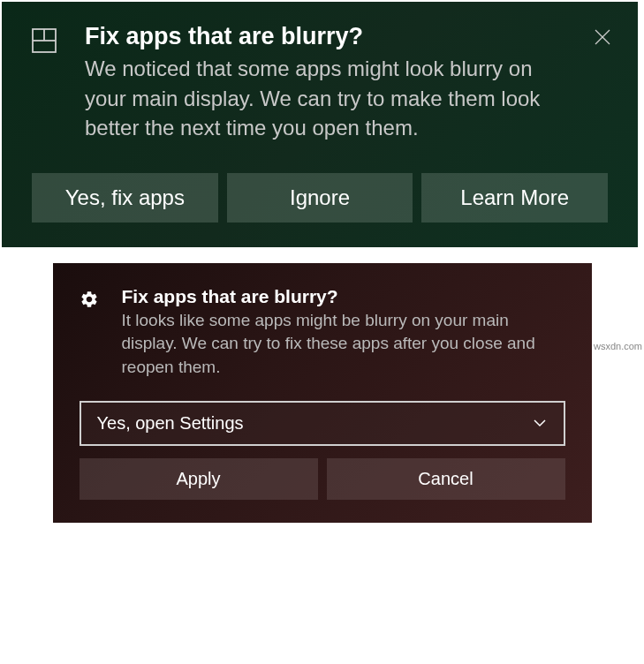 The image size is (644, 664). What do you see at coordinates (199, 479) in the screenshot?
I see `apply-button: Apply` at bounding box center [199, 479].